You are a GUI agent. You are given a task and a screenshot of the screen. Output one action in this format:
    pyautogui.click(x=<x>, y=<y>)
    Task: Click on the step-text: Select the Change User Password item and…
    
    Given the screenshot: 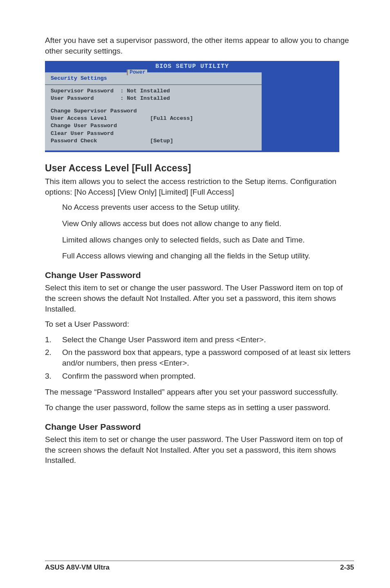 What is the action you would take?
    pyautogui.click(x=208, y=340)
    